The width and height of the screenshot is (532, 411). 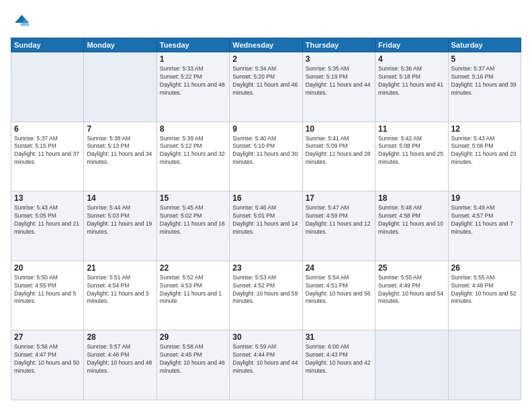 What do you see at coordinates (339, 156) in the screenshot?
I see `calendar-cell: 10Sunrise: 5:41 AM Sunset: 5:09 PM Dayli…` at bounding box center [339, 156].